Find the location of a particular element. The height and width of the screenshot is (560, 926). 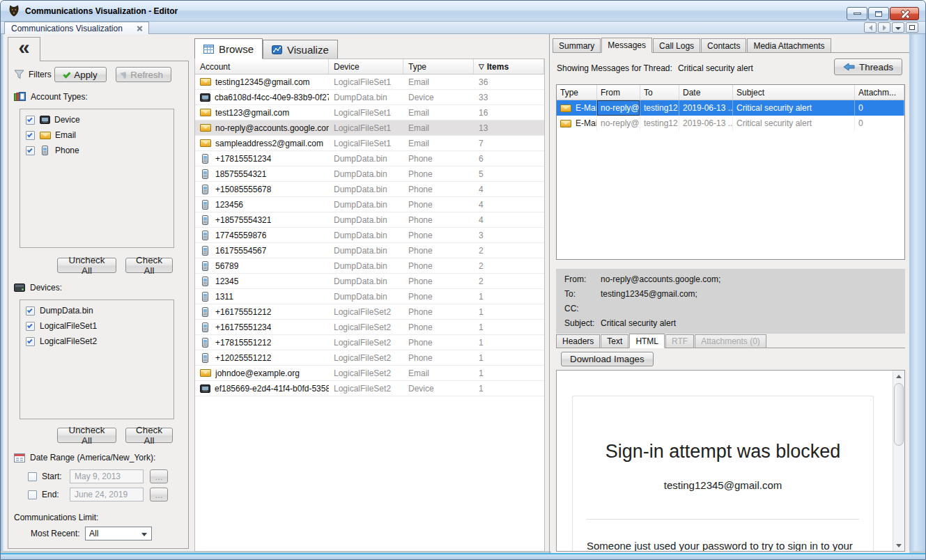

end-date-picker-button: ... is located at coordinates (159, 495).